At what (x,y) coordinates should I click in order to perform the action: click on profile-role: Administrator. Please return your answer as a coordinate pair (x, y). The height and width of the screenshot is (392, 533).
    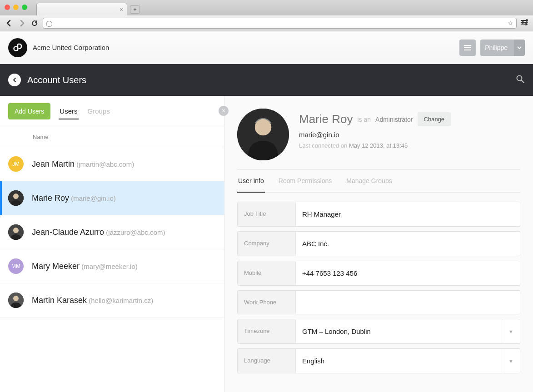
    Looking at the image, I should click on (394, 119).